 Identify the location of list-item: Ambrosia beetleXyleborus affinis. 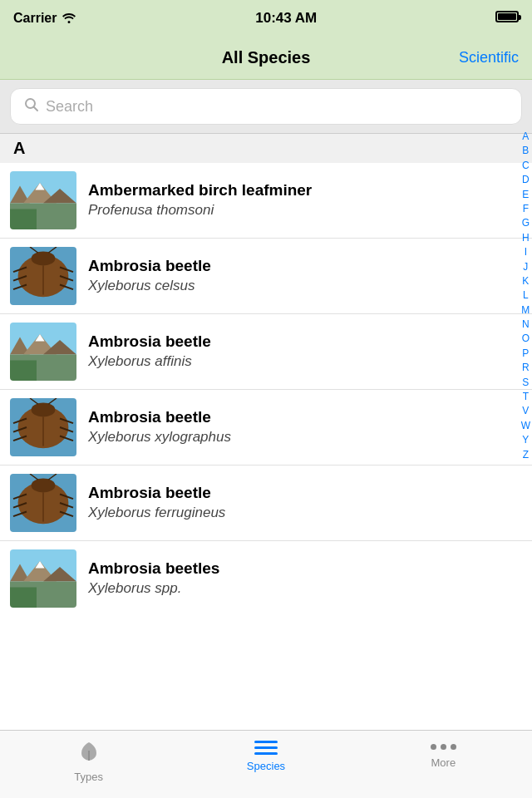
(266, 352).